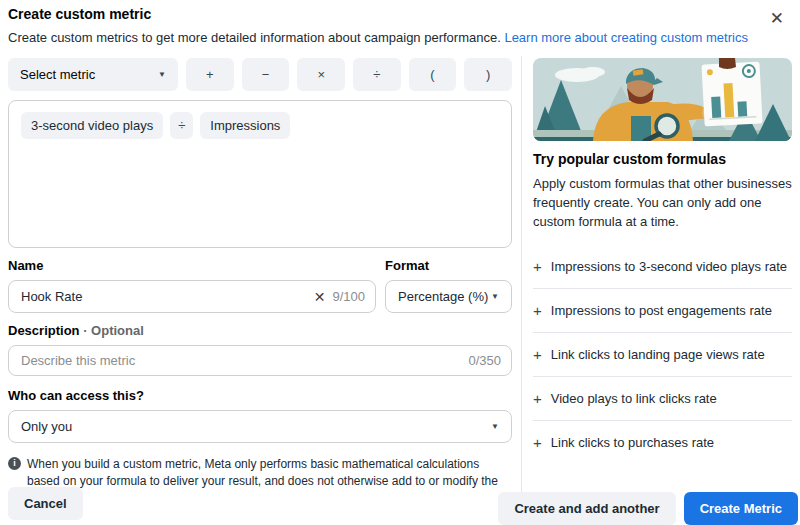 The width and height of the screenshot is (800, 525). Describe the element at coordinates (260, 330) in the screenshot. I see `description-label: Description · Optional` at that location.